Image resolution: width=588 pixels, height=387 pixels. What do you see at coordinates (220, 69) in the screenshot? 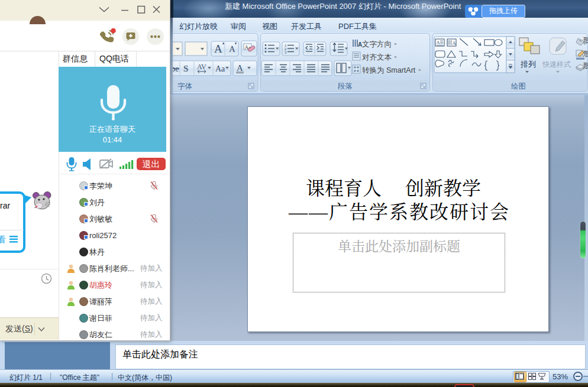
I see `svg-text: Aa` at bounding box center [220, 69].